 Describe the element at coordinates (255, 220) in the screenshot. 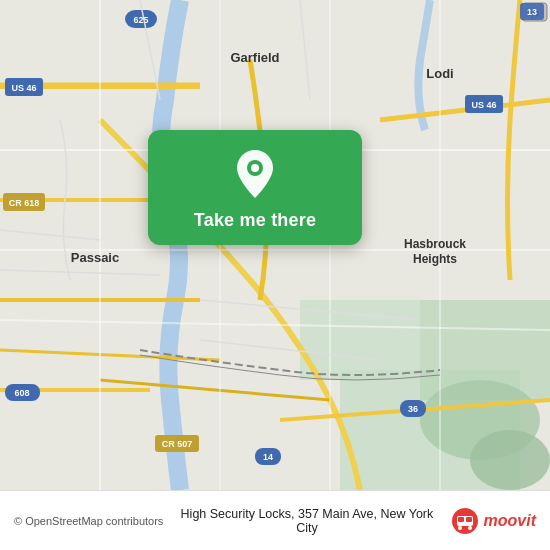

I see `take-me-there-label: Take me there` at that location.